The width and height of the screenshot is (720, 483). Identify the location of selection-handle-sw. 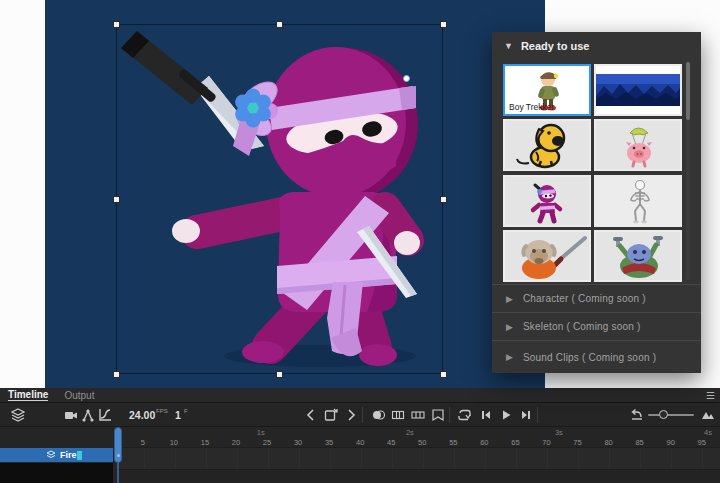
(116, 374).